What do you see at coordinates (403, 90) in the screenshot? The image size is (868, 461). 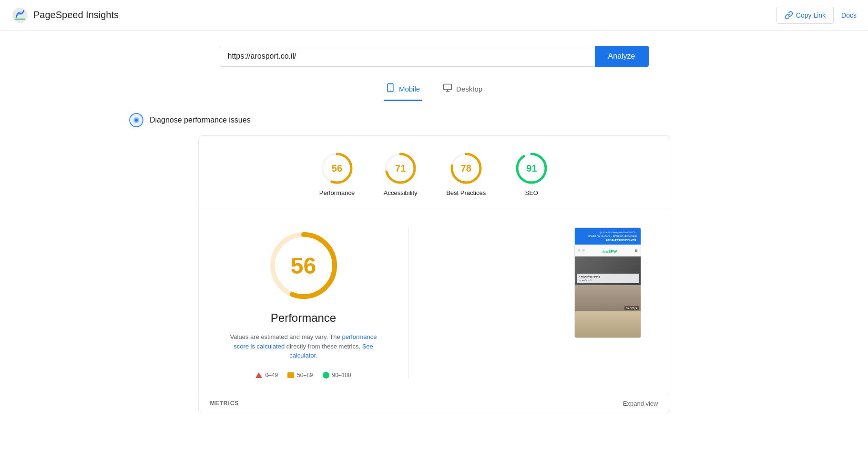 I see `tab-mobile: Mobile` at bounding box center [403, 90].